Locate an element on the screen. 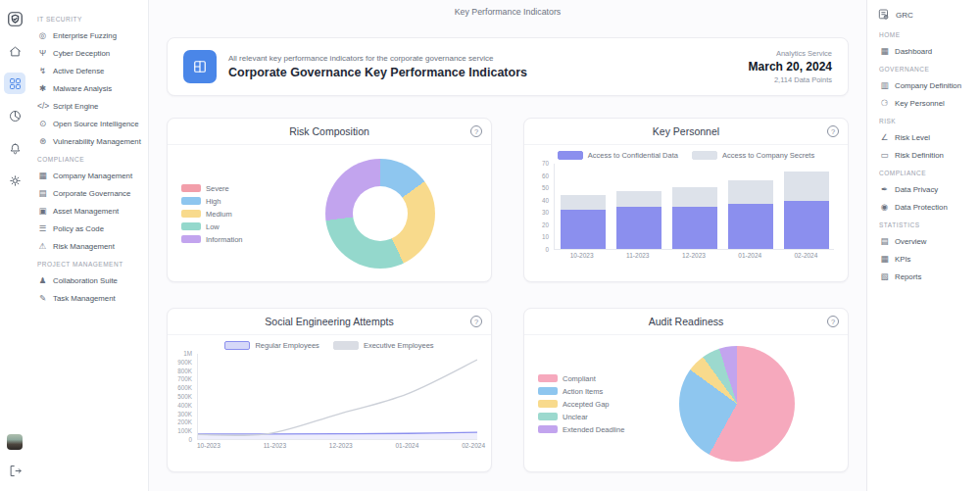  key-personnel-chart-body: Access to Confidential DataAccess to Com… is located at coordinates (686, 214).